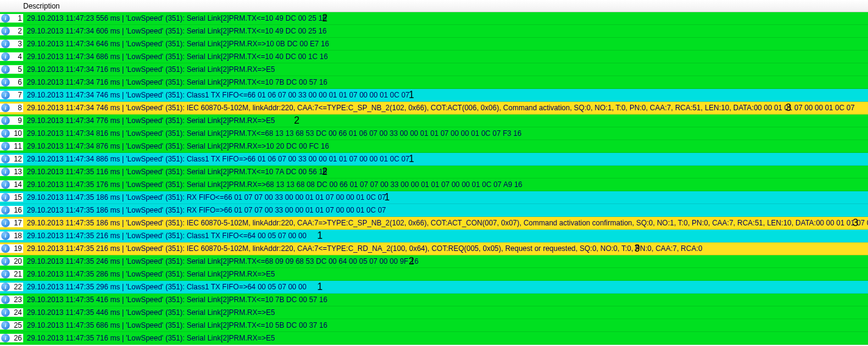 The height and width of the screenshot is (346, 868). Describe the element at coordinates (434, 262) in the screenshot. I see `log-row: i2029.10.2013 11:47:35 246 ms | 'LowSpee…` at that location.